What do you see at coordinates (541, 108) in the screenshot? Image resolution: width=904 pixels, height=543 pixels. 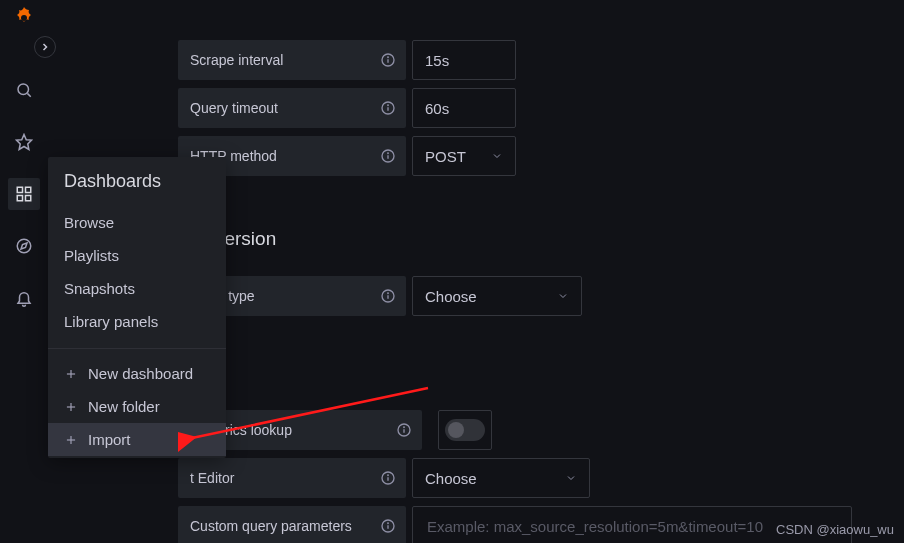 I see `row-query-timeout: Query timeout 60s` at bounding box center [541, 108].